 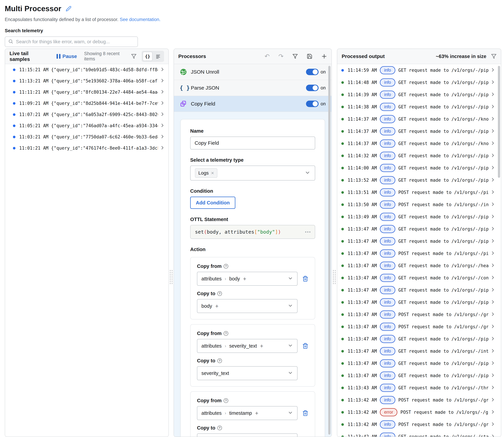 What do you see at coordinates (134, 56) in the screenshot?
I see `live-tail-filter-button` at bounding box center [134, 56].